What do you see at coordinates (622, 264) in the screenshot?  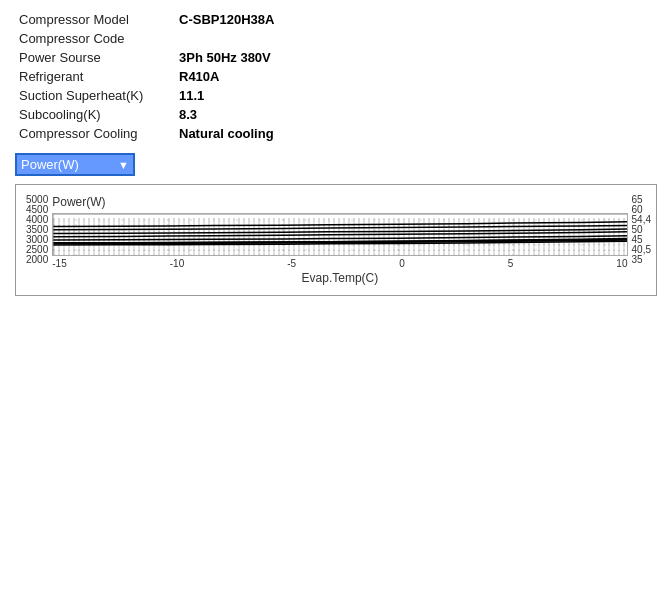 I see `x-label-10: 10` at bounding box center [622, 264].